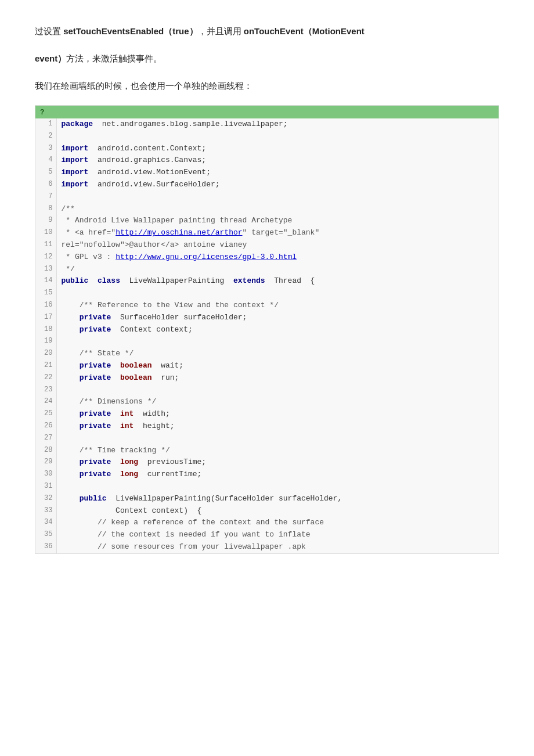  What do you see at coordinates (277, 221) in the screenshot?
I see `code-line: * Android Live Wallpaper painting thread…` at bounding box center [277, 221].